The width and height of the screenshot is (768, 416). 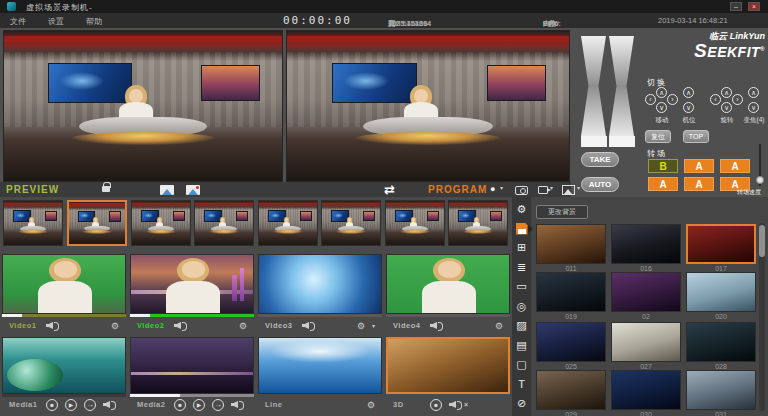 What do you see at coordinates (552, 188) in the screenshot?
I see `video-dropdown-icon: ▾` at bounding box center [552, 188].